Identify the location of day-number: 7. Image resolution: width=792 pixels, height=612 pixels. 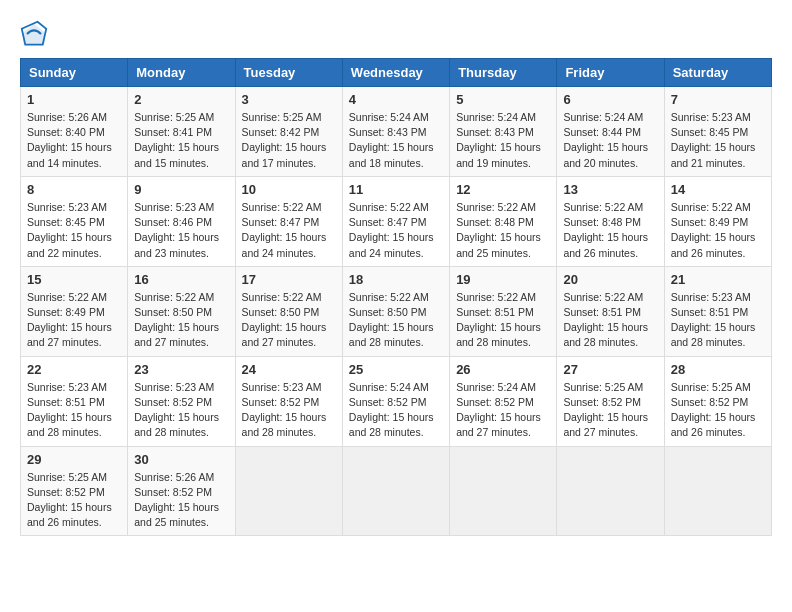
(718, 100).